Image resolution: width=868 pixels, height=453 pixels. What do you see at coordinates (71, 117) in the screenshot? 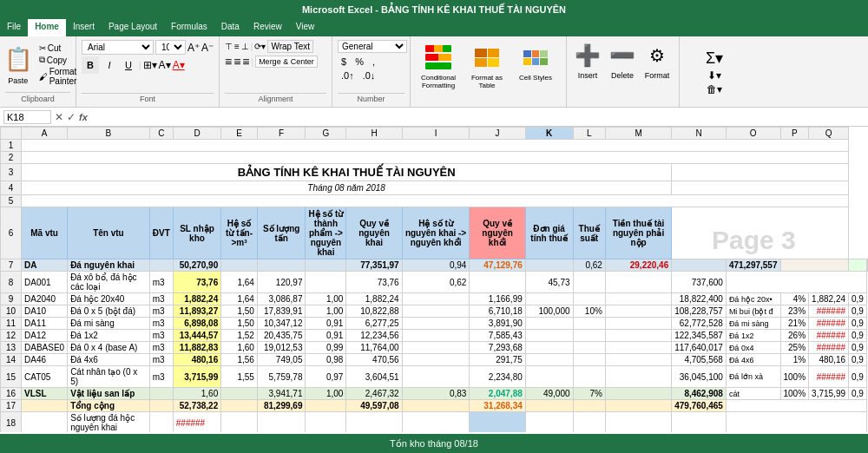
I see `confirm-icon: ✓` at bounding box center [71, 117].